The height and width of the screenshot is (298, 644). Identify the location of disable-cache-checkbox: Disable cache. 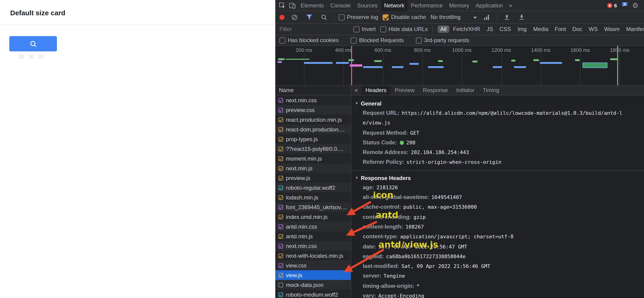
(404, 17).